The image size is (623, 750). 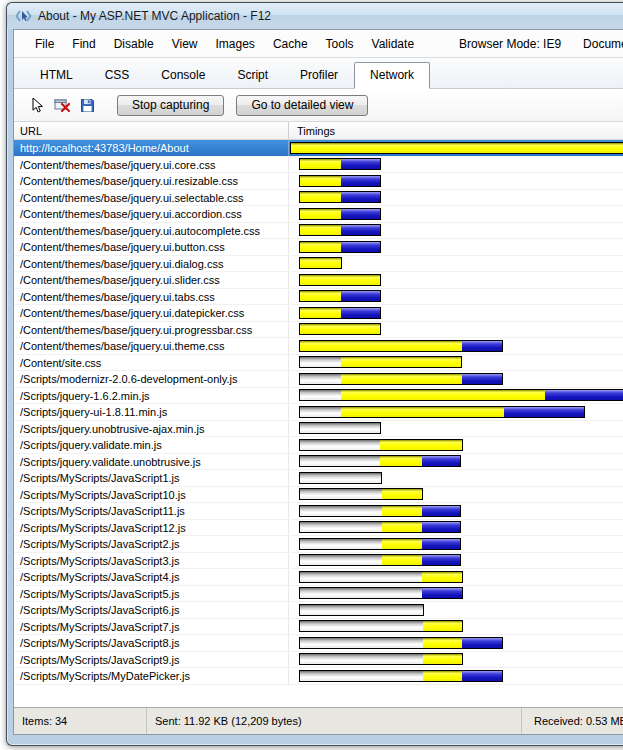 What do you see at coordinates (603, 44) in the screenshot?
I see `document-mode-menu: Document Mode: IE9 standa` at bounding box center [603, 44].